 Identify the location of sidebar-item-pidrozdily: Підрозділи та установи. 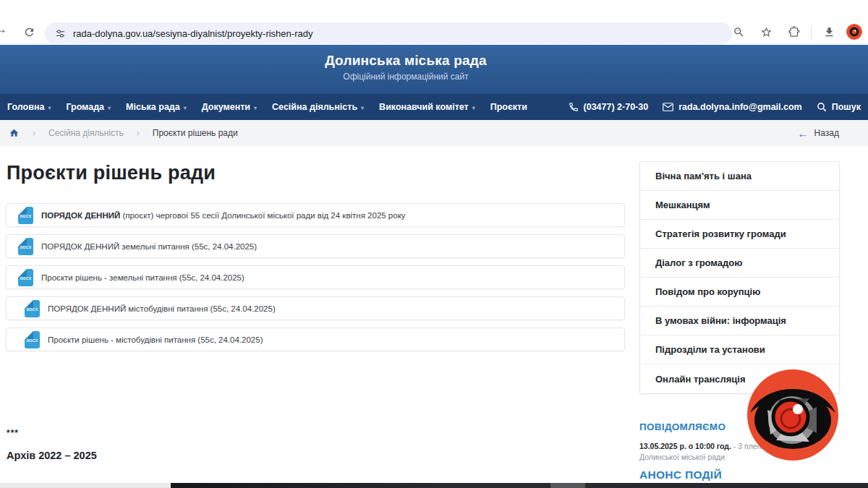
(739, 350).